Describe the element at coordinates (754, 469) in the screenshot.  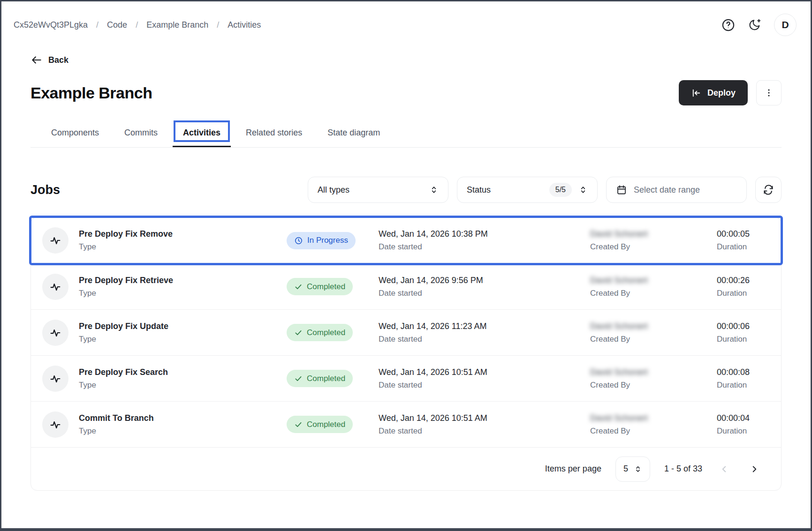
I see `next-page-button` at that location.